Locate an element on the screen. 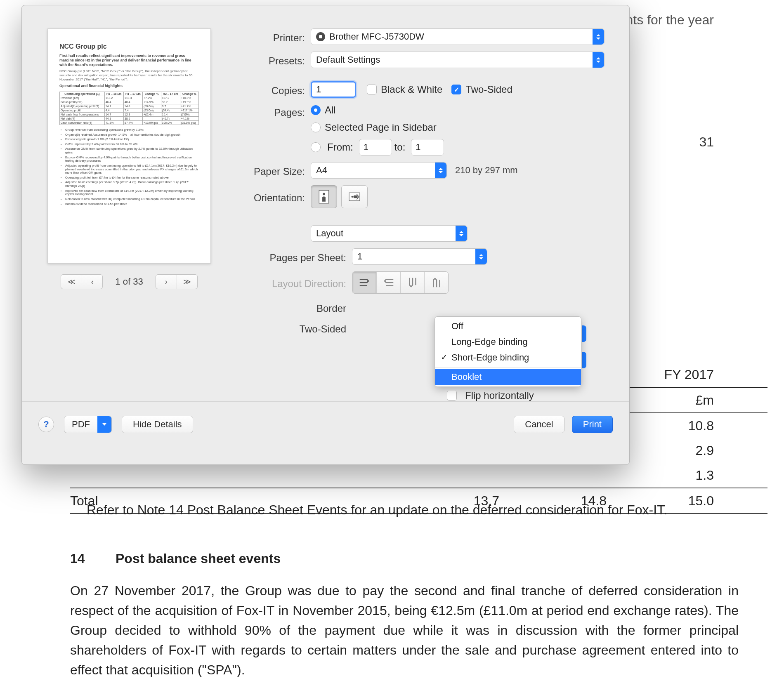 The image size is (784, 695). black-white-checkbox is located at coordinates (372, 90).